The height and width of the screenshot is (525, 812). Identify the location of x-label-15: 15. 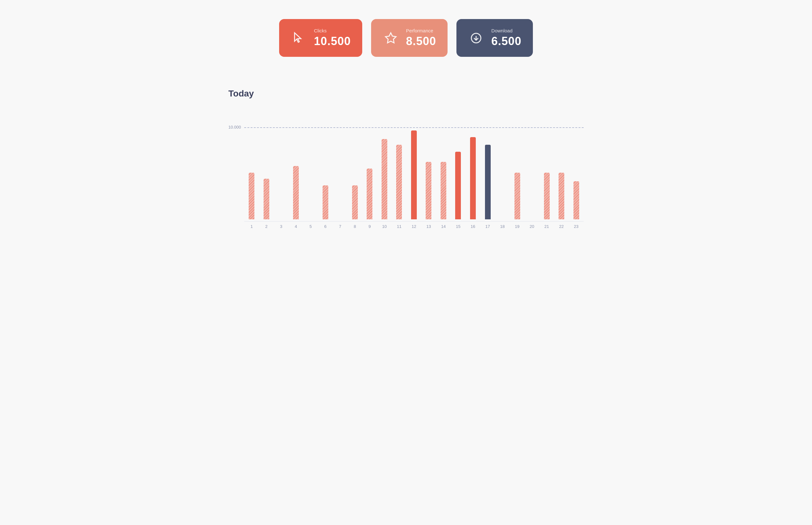
(458, 225).